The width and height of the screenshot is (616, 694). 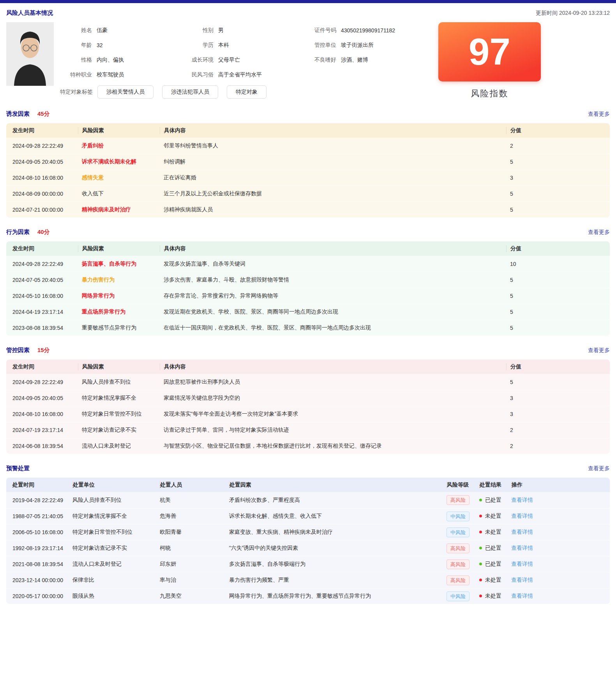 What do you see at coordinates (308, 350) in the screenshot?
I see `section-control-factors-head: 管控因素 15分 查看更多` at bounding box center [308, 350].